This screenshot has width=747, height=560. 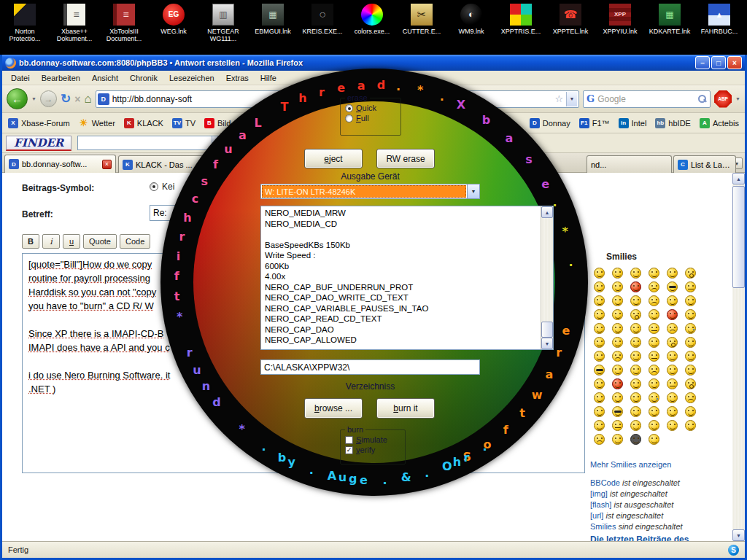 What do you see at coordinates (407, 278) in the screenshot?
I see `capabilities-listbox: NERO_MEDIA_MRWNERO_MEDIA_CD BaseSpeedKBs…` at bounding box center [407, 278].